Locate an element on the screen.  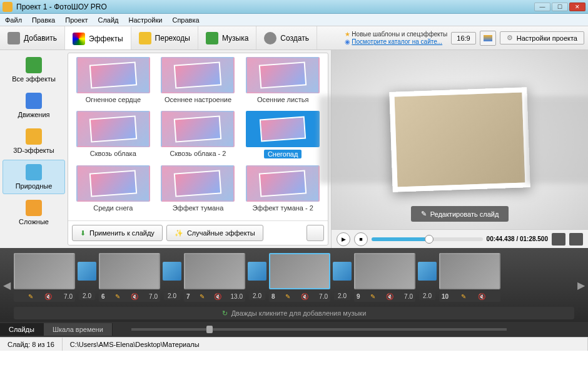
progress-fill is located at coordinates (399, 239).